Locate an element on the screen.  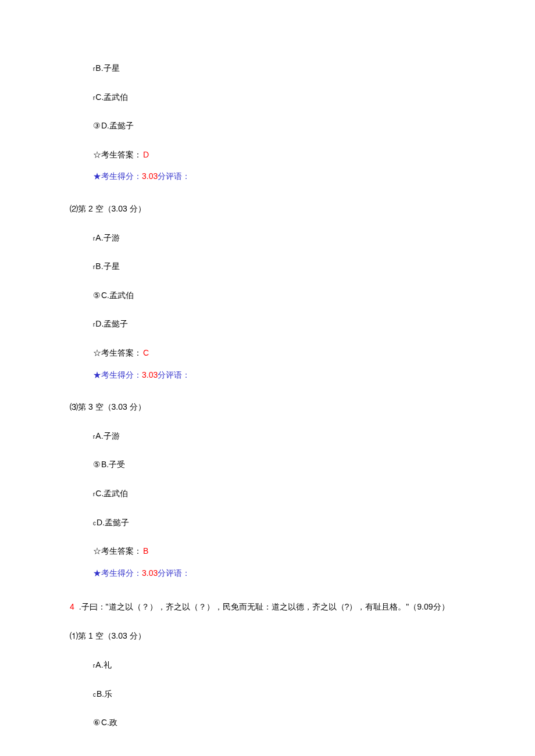
option-item: rA.礼 is located at coordinates (268, 665).